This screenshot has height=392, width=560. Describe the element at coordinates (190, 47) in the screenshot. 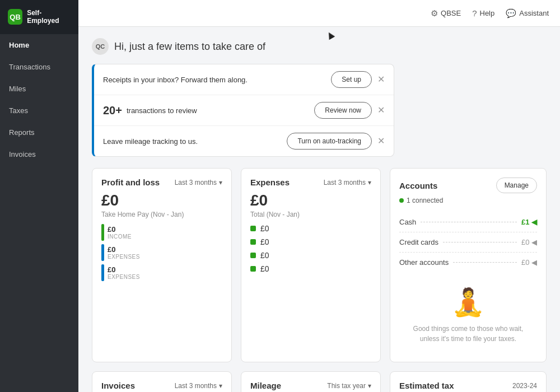

I see `greeting-text: Hi, just a few items to take care of` at that location.